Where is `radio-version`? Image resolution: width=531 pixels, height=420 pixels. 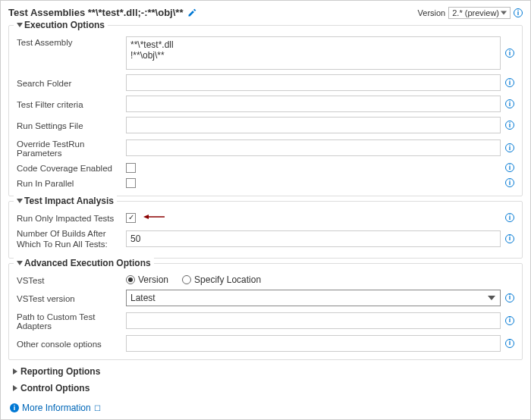
radio-version is located at coordinates (130, 280).